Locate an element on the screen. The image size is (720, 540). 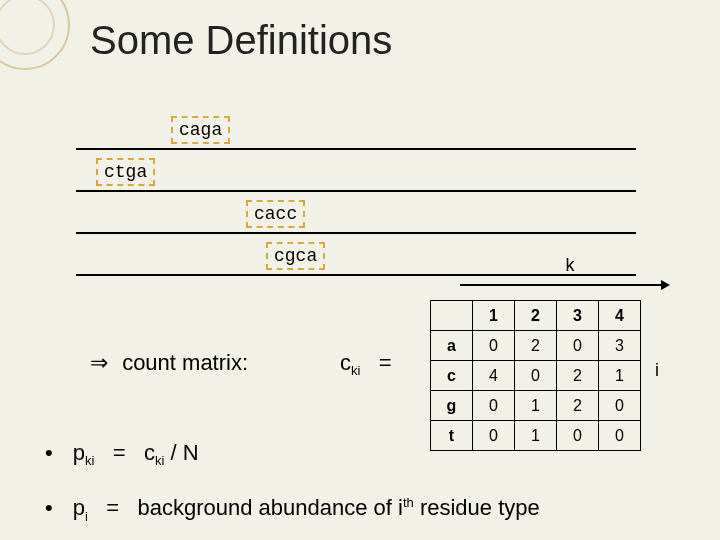
table-row: a 0 2 0 3 is located at coordinates (536, 346).